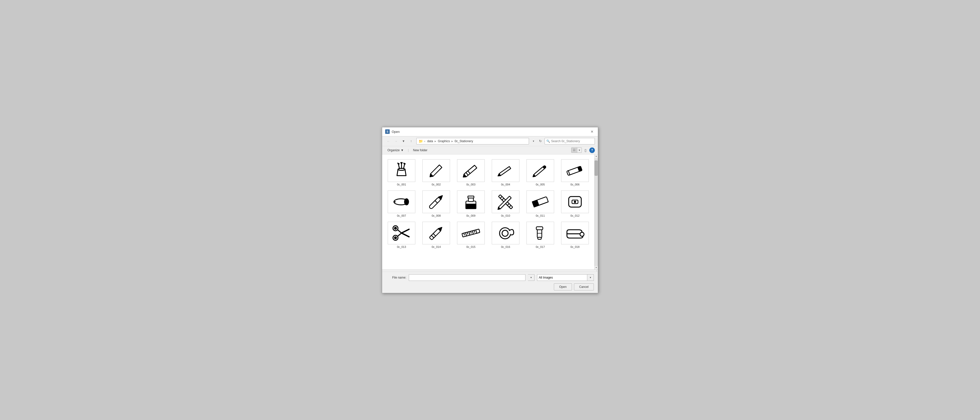 This screenshot has width=980, height=420. Describe the element at coordinates (540, 235) in the screenshot. I see `file-item: 0c_017` at that location.